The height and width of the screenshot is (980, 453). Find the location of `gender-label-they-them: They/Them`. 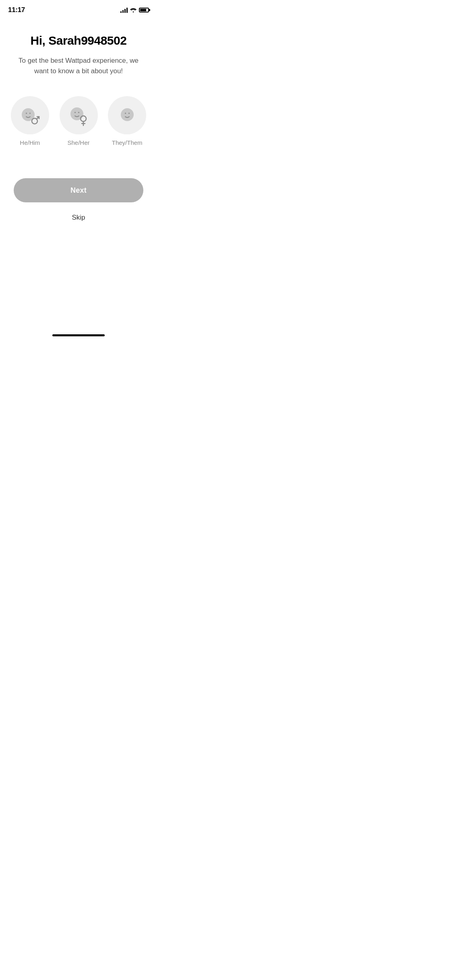

gender-label-they-them: They/Them is located at coordinates (127, 142).